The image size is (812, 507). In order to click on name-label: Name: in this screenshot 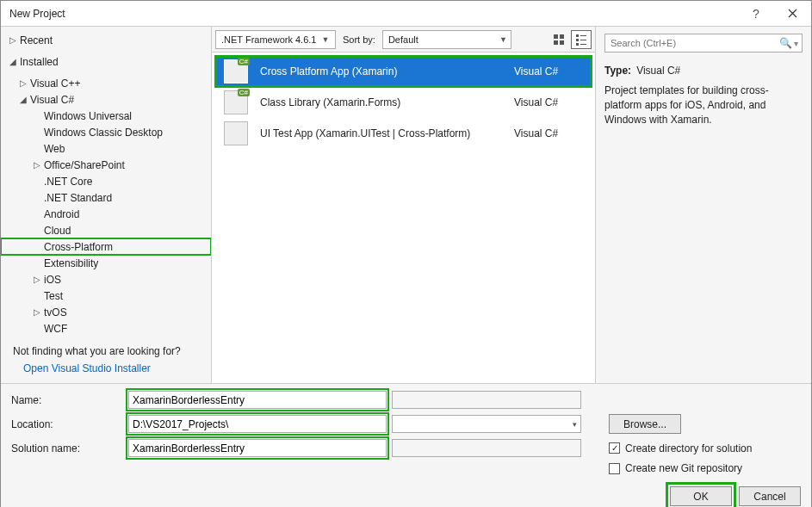, I will do `click(67, 400)`.